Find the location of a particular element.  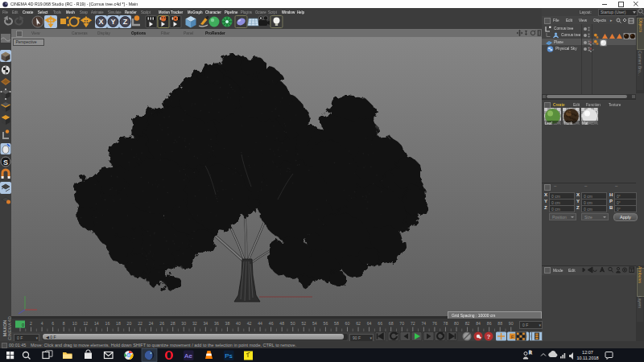

svg-text: 8 is located at coordinates (64, 323).